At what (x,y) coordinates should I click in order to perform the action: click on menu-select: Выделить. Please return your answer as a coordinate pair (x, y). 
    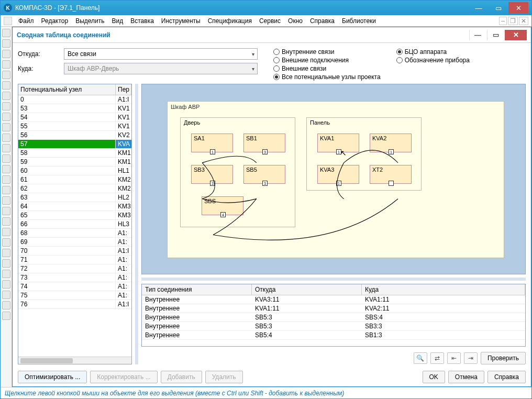
    Looking at the image, I should click on (90, 21).